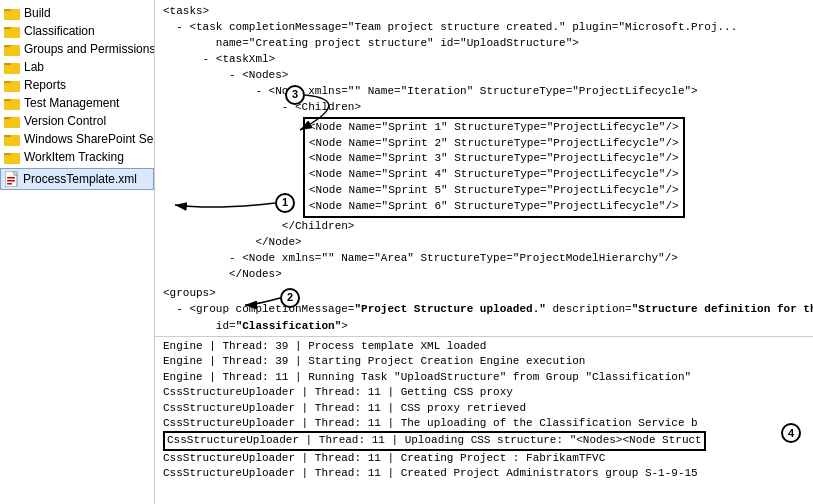  What do you see at coordinates (295, 95) in the screenshot?
I see `callout-3: 3` at bounding box center [295, 95].